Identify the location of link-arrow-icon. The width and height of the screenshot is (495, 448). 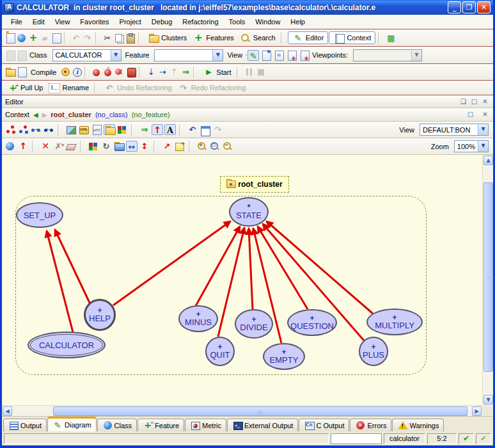
(167, 146).